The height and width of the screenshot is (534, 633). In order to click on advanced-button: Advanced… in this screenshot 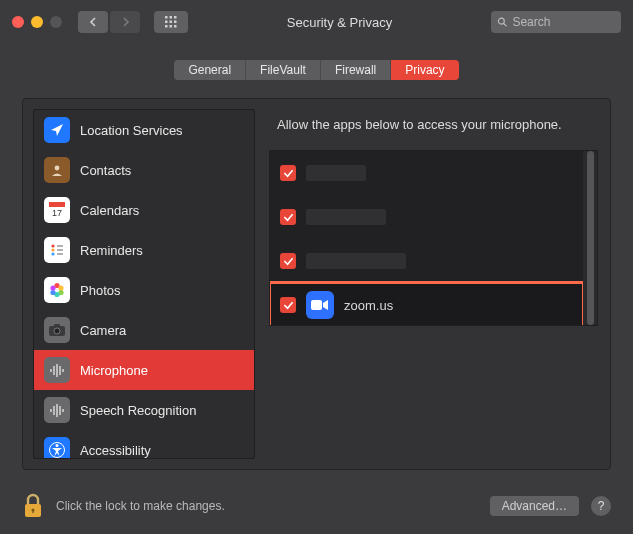, I will do `click(534, 506)`.